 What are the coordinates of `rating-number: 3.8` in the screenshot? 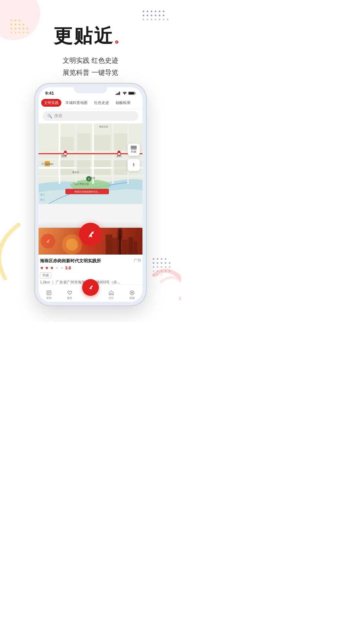 It's located at (68, 268).